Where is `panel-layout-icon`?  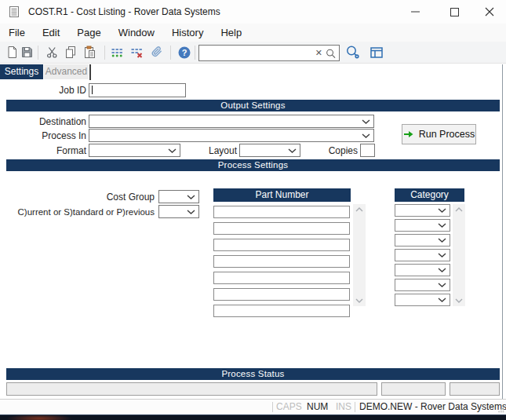
panel-layout-icon is located at coordinates (377, 53).